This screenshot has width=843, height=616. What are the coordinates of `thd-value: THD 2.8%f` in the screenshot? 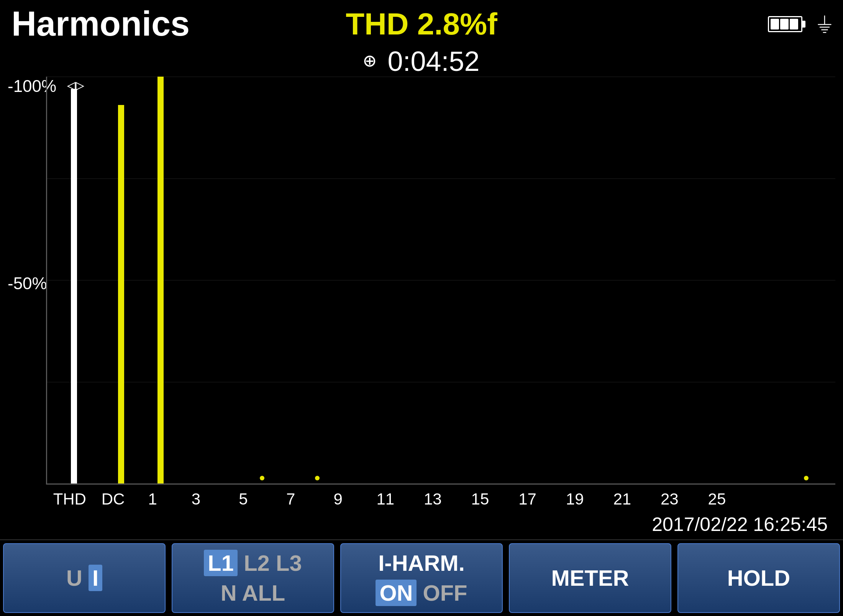 It's located at (422, 24).